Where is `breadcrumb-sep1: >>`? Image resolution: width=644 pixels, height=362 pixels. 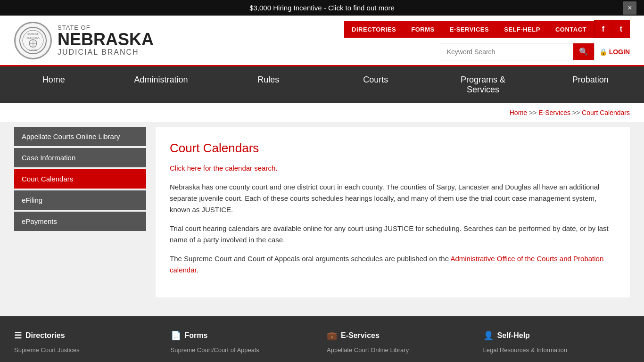 breadcrumb-sep1: >> is located at coordinates (533, 113).